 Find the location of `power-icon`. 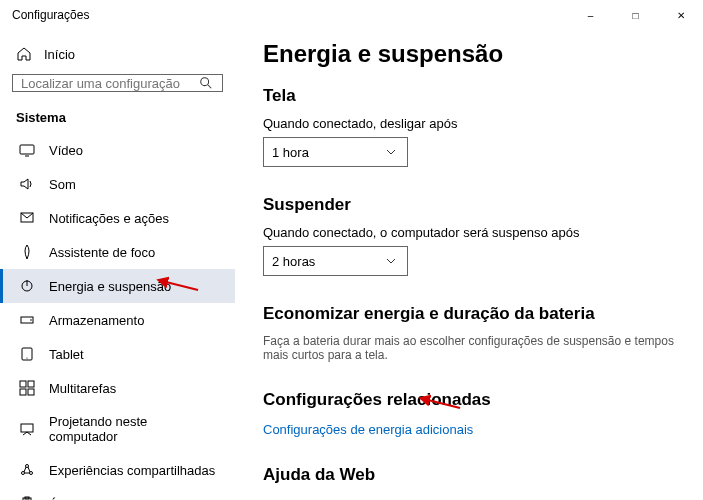

power-icon is located at coordinates (27, 286).